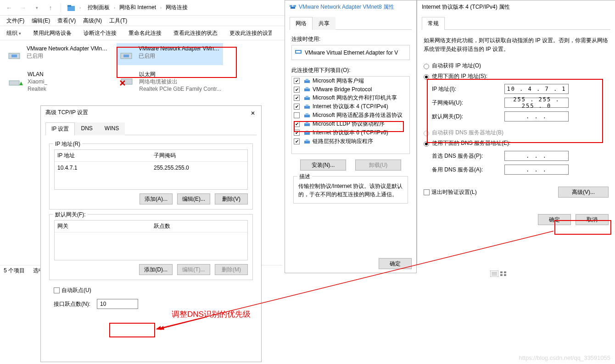  Describe the element at coordinates (351, 116) in the screenshot. I see `protocol-item: Microsoft 网络适配器多路传送器协议` at that location.